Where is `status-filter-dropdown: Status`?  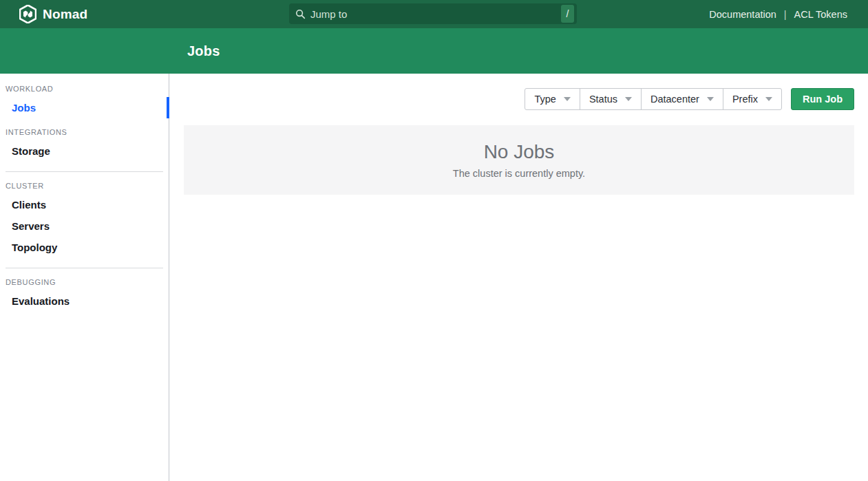 status-filter-dropdown: Status is located at coordinates (611, 99).